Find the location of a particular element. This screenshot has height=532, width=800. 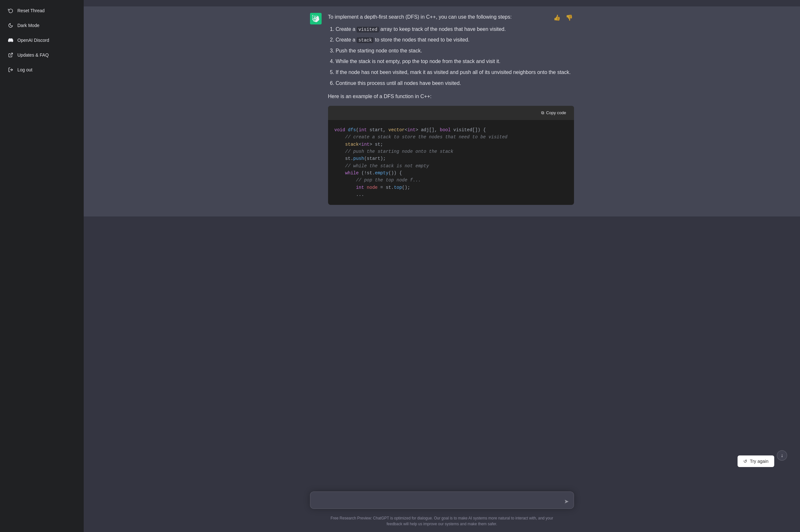

thumbs-down-button: 👎 is located at coordinates (569, 18).